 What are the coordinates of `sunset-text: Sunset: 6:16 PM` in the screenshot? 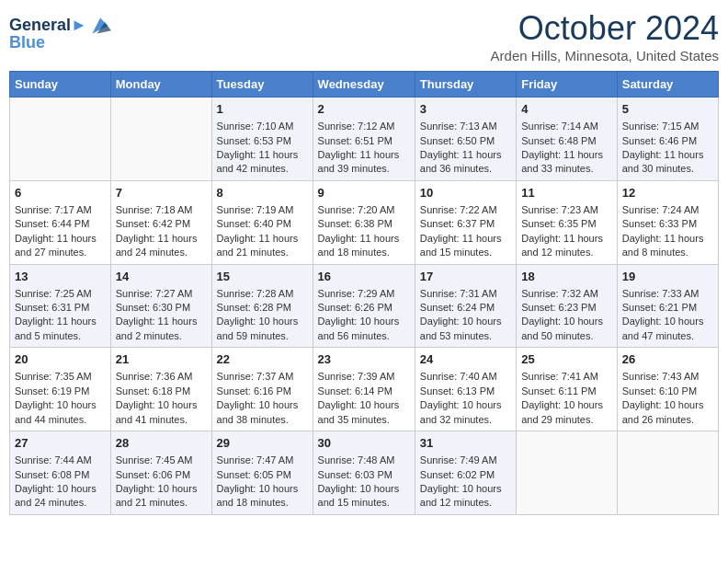 It's located at (263, 392).